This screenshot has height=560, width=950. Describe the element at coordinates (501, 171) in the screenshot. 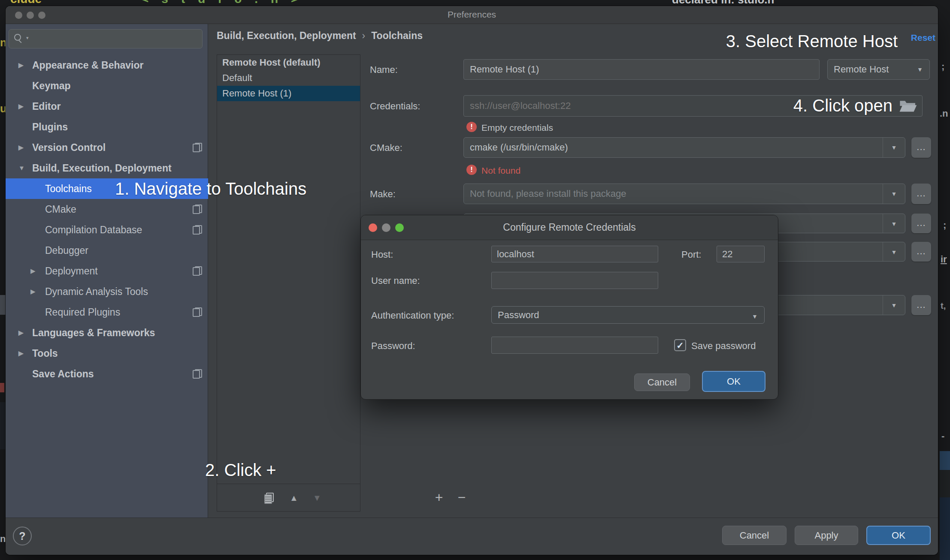

I see `cmake-error-text: Not found` at that location.